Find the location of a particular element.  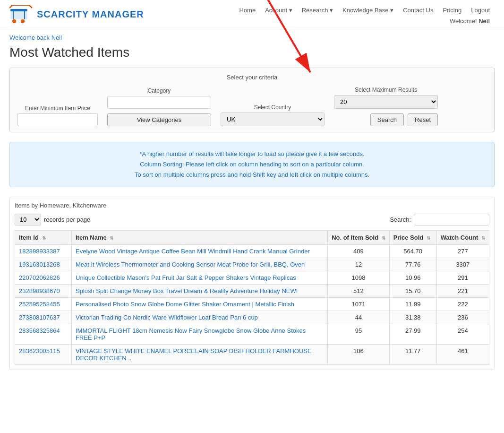

table-row: 252595258455 Personalised Photo Snow Glo… is located at coordinates (252, 304).